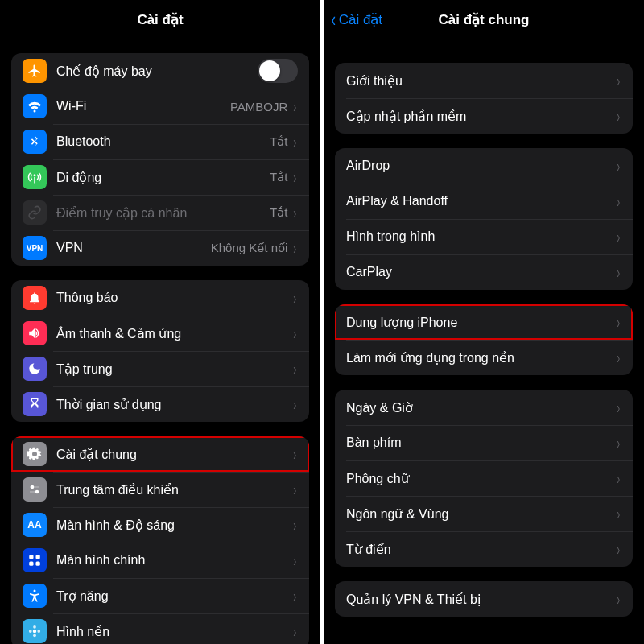  I want to click on row-control-center: Trung tâm điều khiển ›, so click(160, 489).